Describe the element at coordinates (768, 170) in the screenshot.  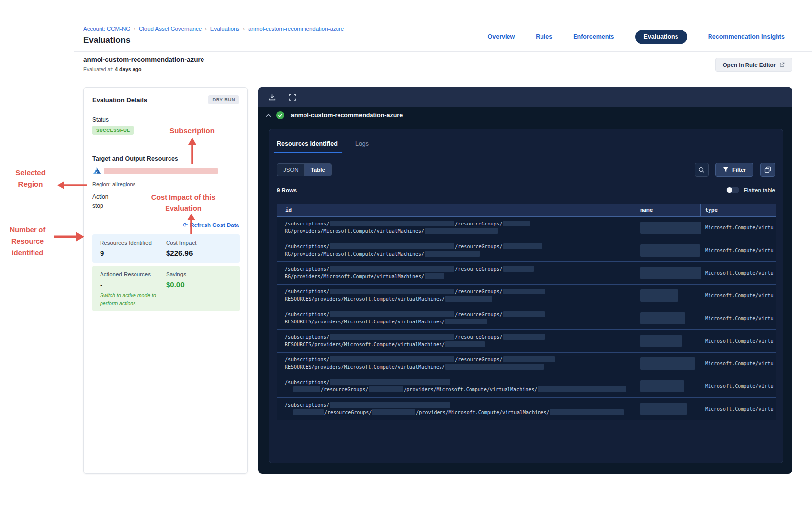
I see `copy-icon` at that location.